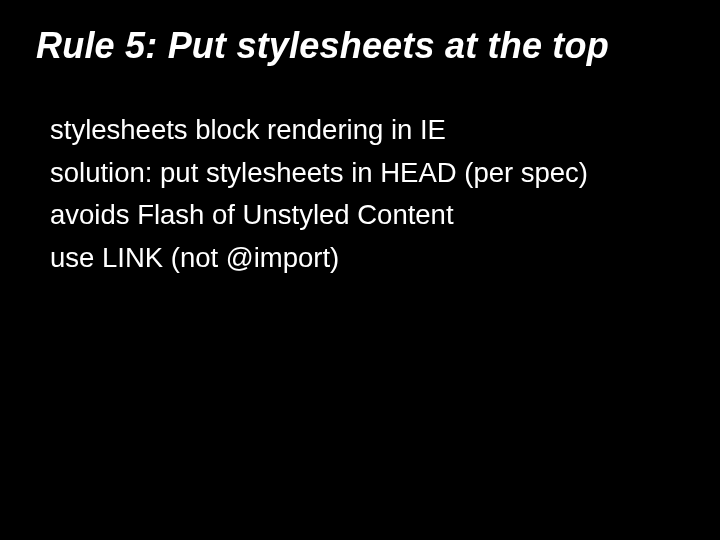 The height and width of the screenshot is (540, 720). What do you see at coordinates (360, 46) in the screenshot?
I see `slide-title: Rule 5: Put stylesheets at the top` at bounding box center [360, 46].